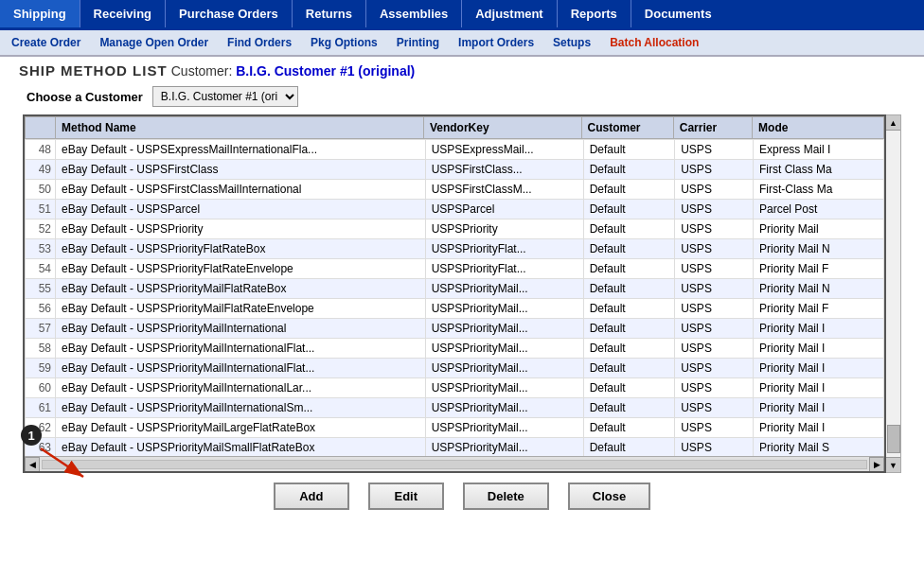 The width and height of the screenshot is (924, 579). Describe the element at coordinates (41, 308) in the screenshot. I see `row-num: 56` at that location.